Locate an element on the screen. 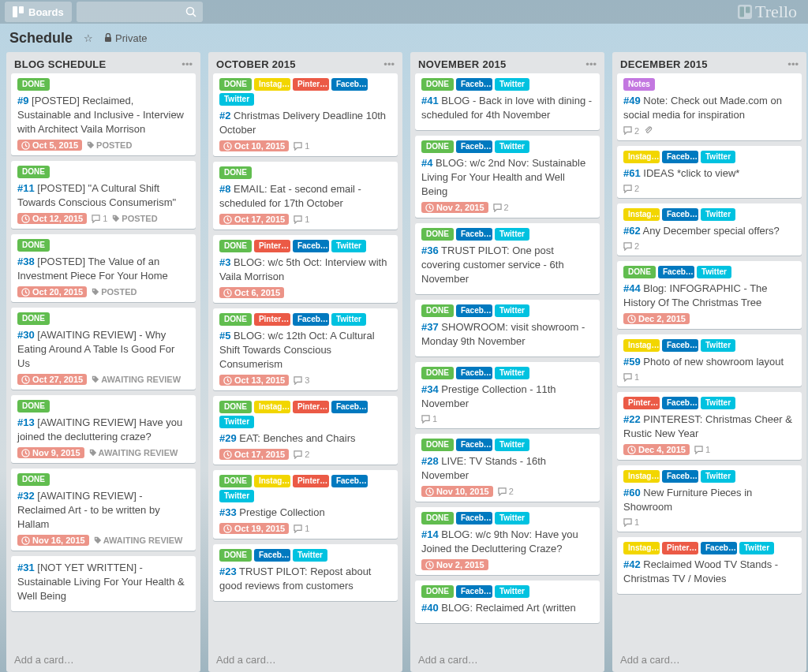 This screenshot has width=808, height=672. card: DONEFaceb…Twitter#23 TRUST PILOT: Repost… is located at coordinates (305, 573).